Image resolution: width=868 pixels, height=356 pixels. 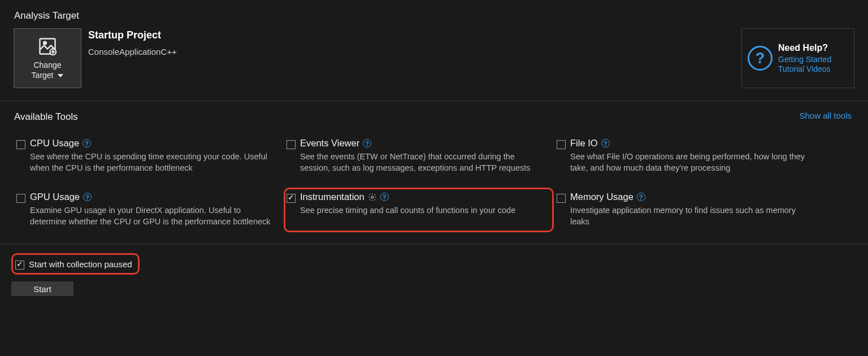 What do you see at coordinates (76, 264) in the screenshot?
I see `start-with-collection-paused-row: Start with collection paused` at bounding box center [76, 264].